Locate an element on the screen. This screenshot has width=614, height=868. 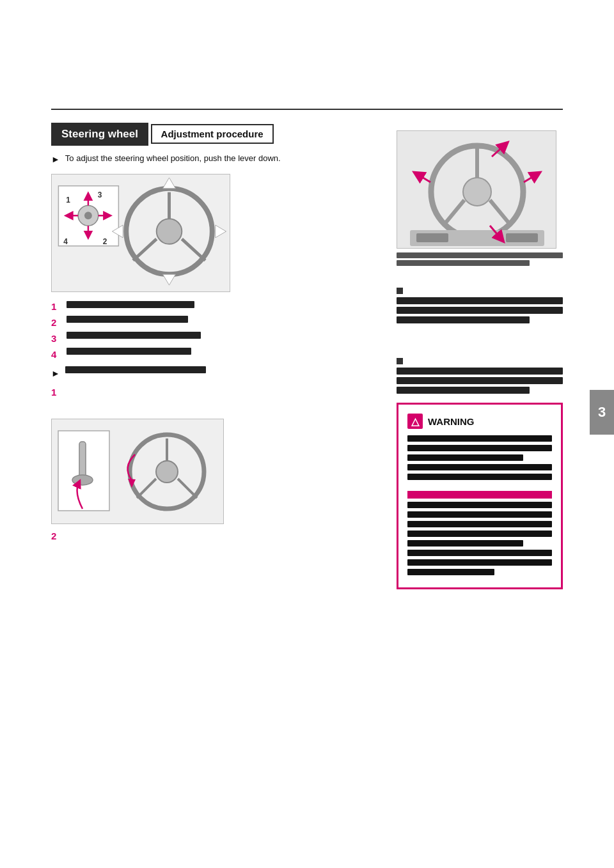
proc-step-1-num: 1 is located at coordinates (56, 398).